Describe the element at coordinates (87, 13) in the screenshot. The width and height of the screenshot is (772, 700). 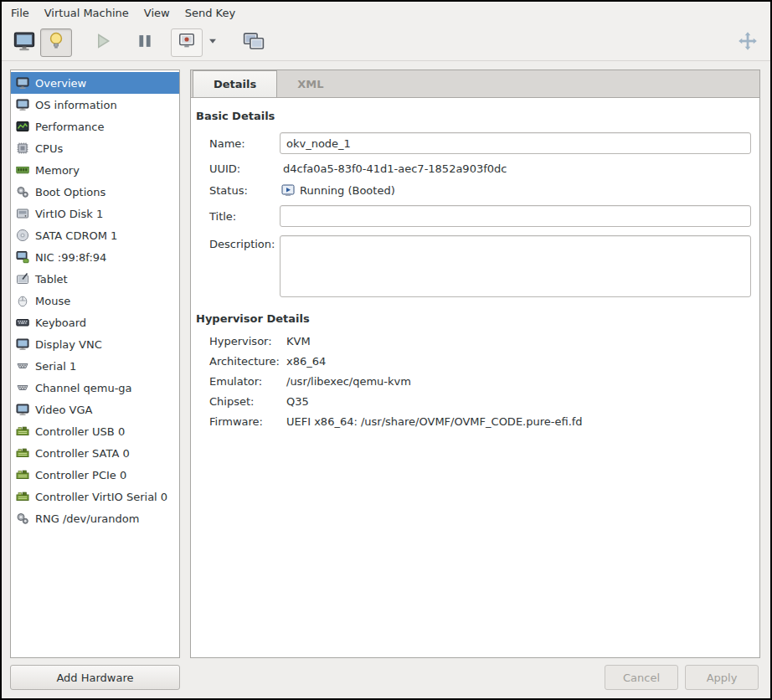
I see `menu-virtual-machine: Virtual Machine` at that location.